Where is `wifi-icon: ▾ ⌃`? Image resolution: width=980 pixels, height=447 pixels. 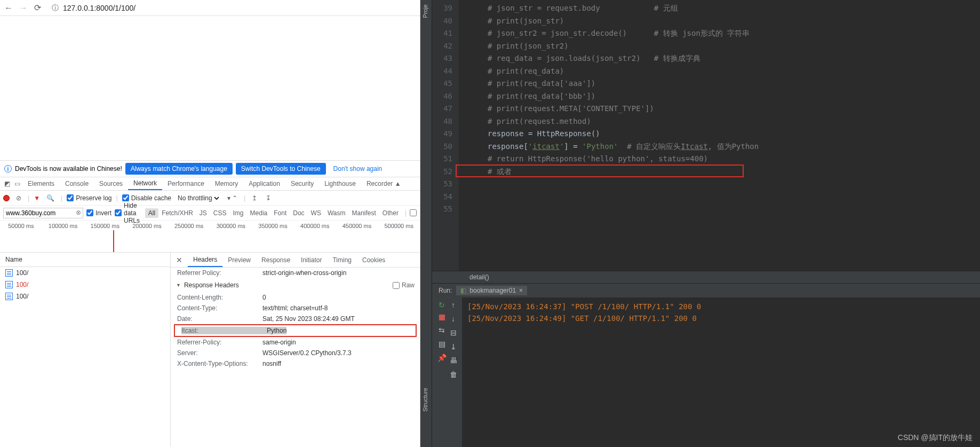 wifi-icon: ▾ ⌃ is located at coordinates (233, 198).